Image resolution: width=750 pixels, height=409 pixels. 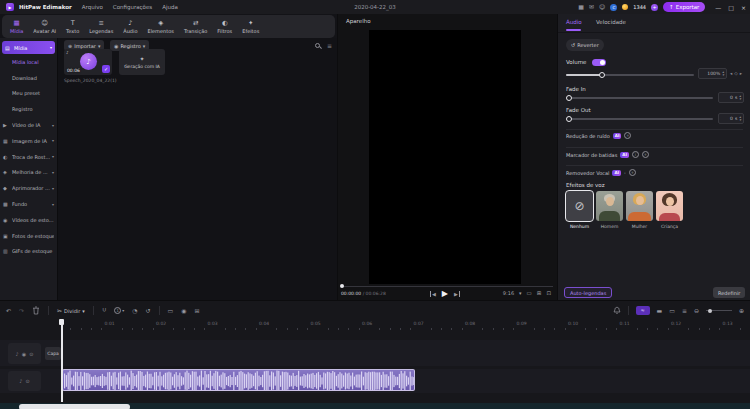 I want to click on keyframe-add-icon: ◇, so click(x=736, y=74).